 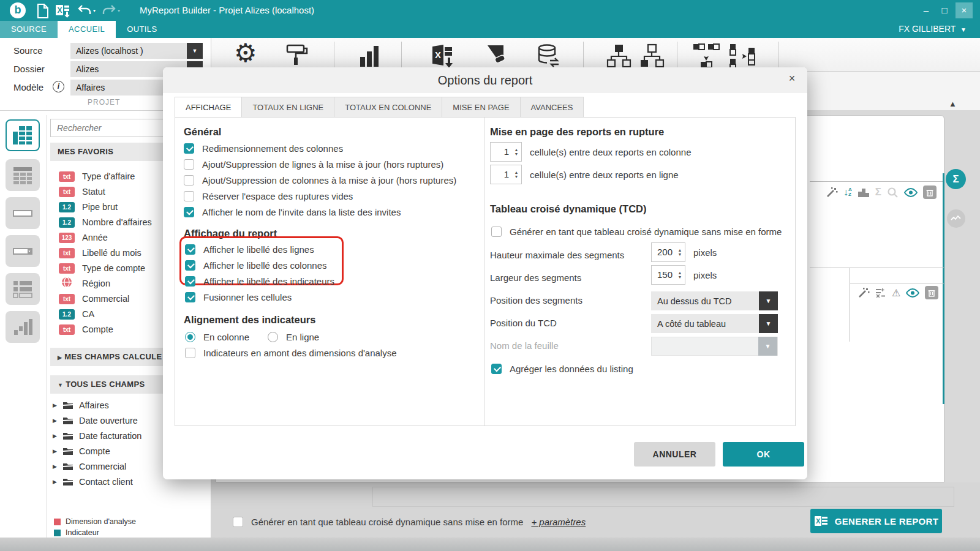 I want to click on settings-gear-icon: ⚙, so click(x=246, y=53).